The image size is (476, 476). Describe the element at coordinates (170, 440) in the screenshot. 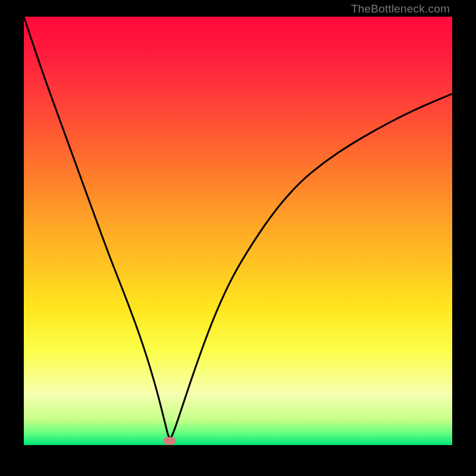

I see `minimum-marker` at that location.